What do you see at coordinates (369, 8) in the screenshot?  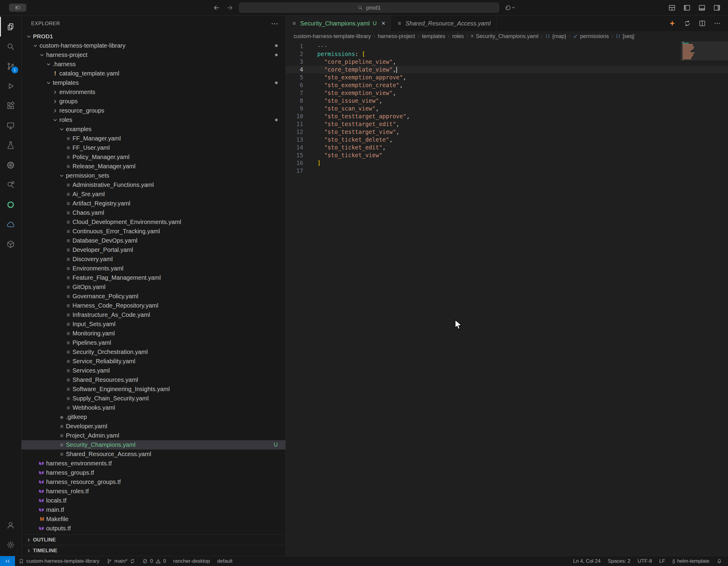 I see `command-center-search: prod1` at bounding box center [369, 8].